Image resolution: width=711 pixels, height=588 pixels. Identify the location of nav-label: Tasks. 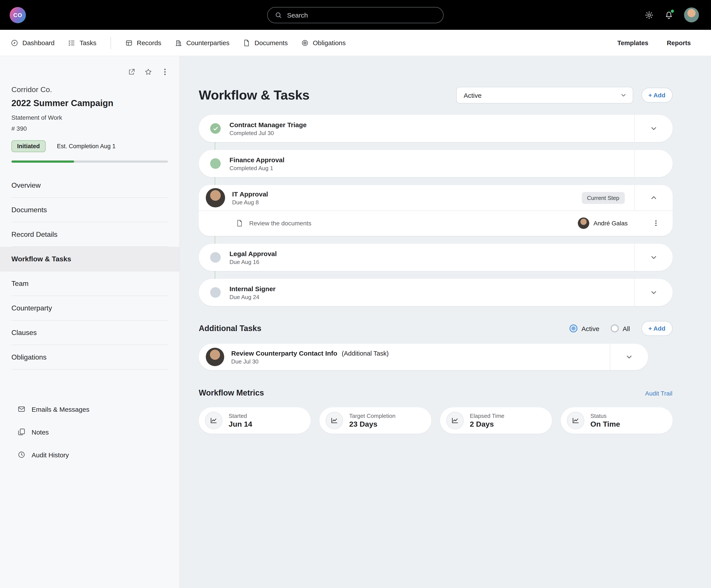
(88, 43).